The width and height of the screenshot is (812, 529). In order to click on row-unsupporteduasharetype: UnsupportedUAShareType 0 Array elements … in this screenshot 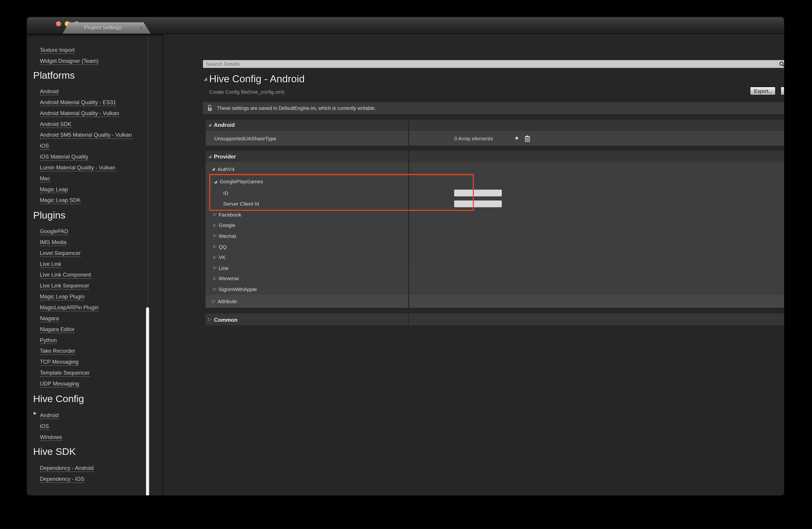, I will do `click(495, 138)`.